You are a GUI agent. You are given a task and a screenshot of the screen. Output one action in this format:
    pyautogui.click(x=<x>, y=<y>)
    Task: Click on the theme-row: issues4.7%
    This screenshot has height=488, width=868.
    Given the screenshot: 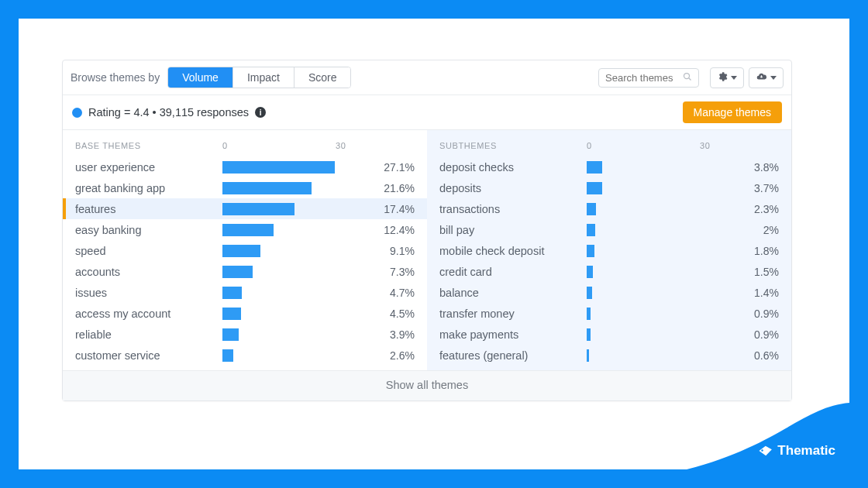 What is the action you would take?
    pyautogui.click(x=245, y=293)
    